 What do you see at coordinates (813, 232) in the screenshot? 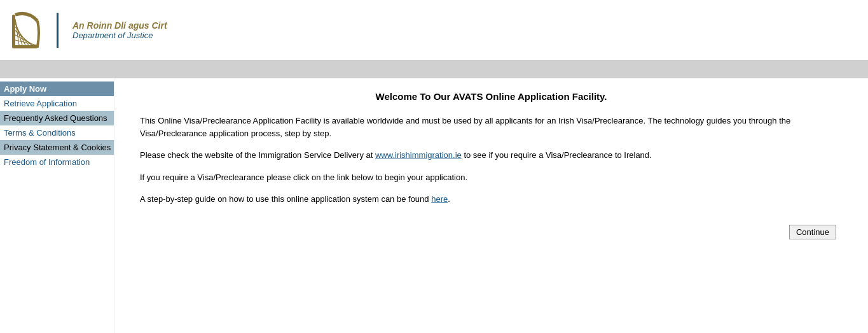
I see `continue-button: Continue` at bounding box center [813, 232].